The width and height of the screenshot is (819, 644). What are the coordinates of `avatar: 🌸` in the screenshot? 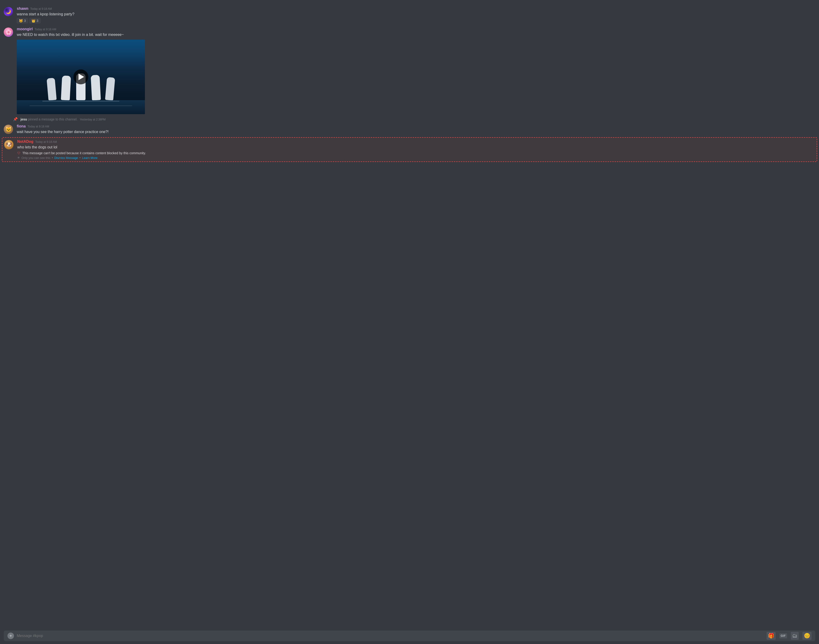 It's located at (8, 32).